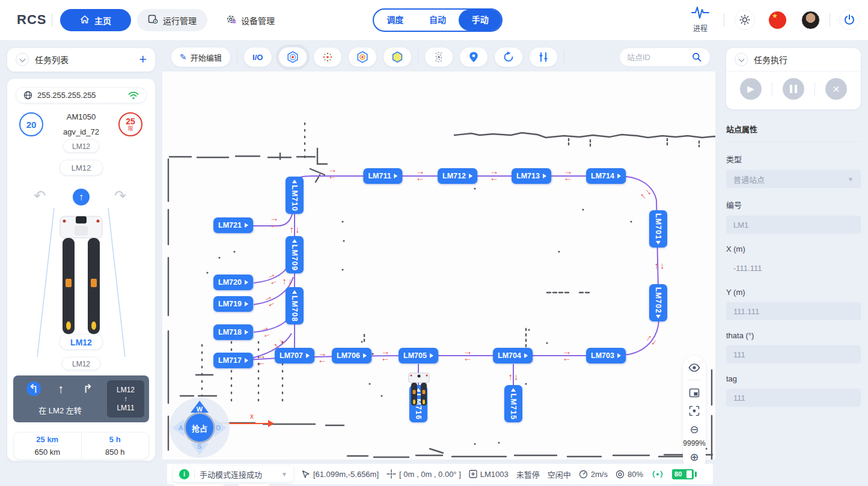 Image resolution: width=868 pixels, height=486 pixels. What do you see at coordinates (81, 95) in the screenshot?
I see `robot-ip-field: 255.255.255.255` at bounding box center [81, 95].